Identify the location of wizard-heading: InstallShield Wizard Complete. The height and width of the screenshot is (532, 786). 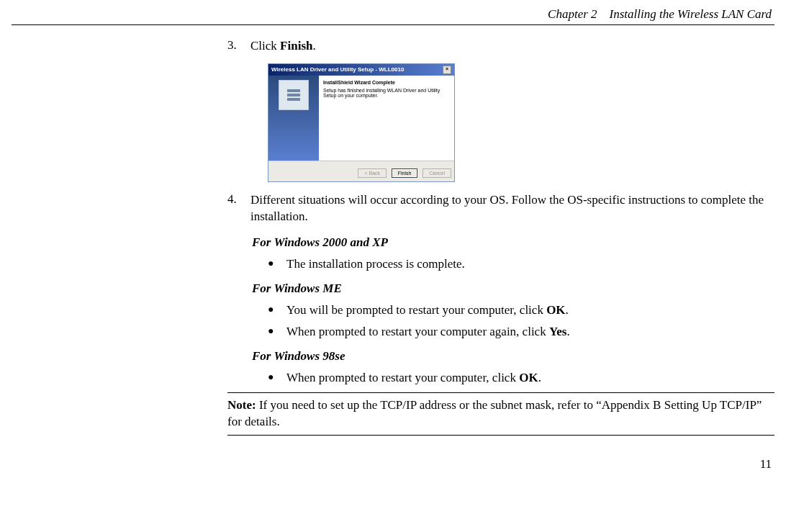
(387, 82).